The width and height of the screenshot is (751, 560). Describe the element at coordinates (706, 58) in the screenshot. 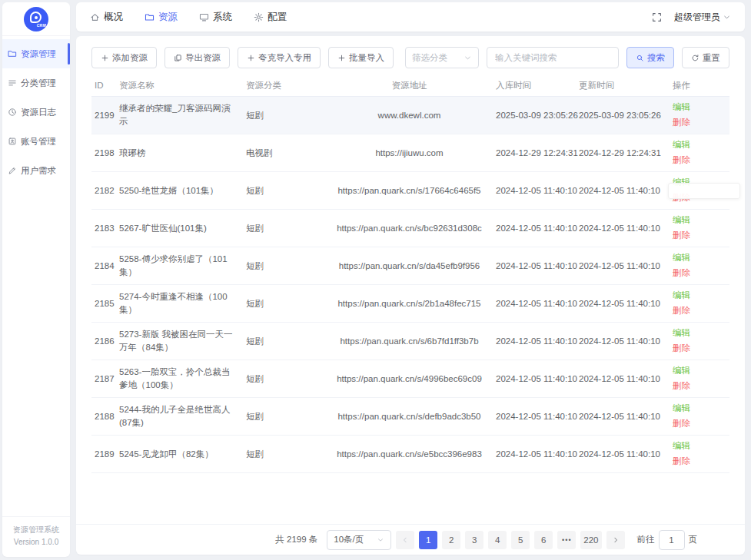

I see `reset-button: 重置` at that location.